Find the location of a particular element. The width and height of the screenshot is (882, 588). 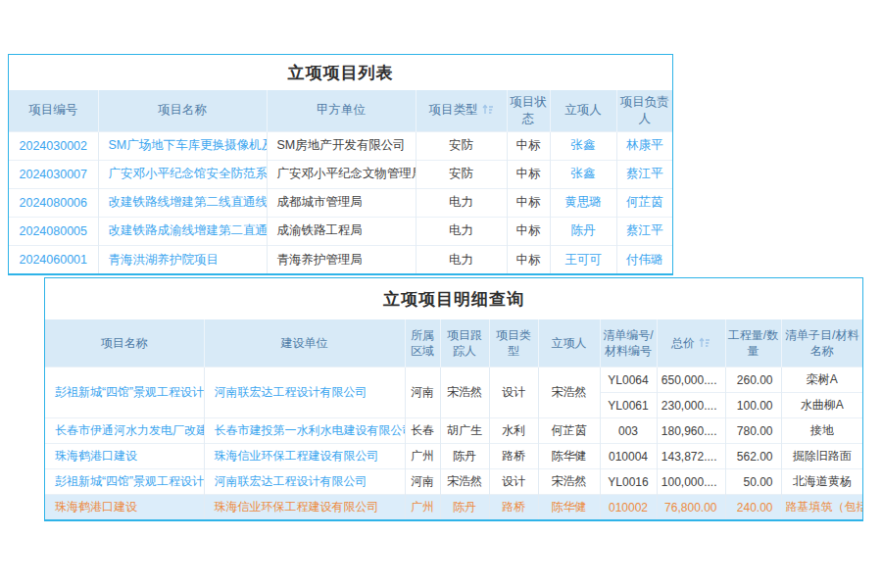

cell-creator: 陈华健 is located at coordinates (568, 457).